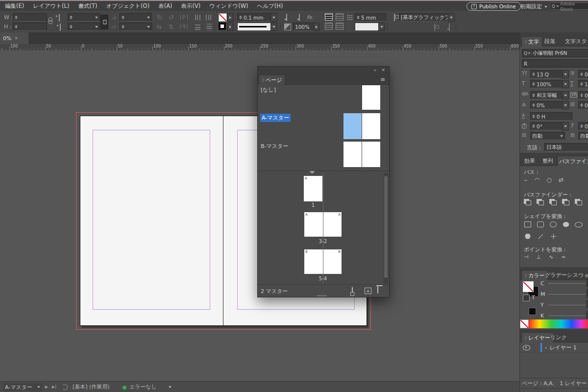 The width and height of the screenshot is (588, 392). Describe the element at coordinates (368, 291) in the screenshot. I see `new-spread-icon: +` at that location.